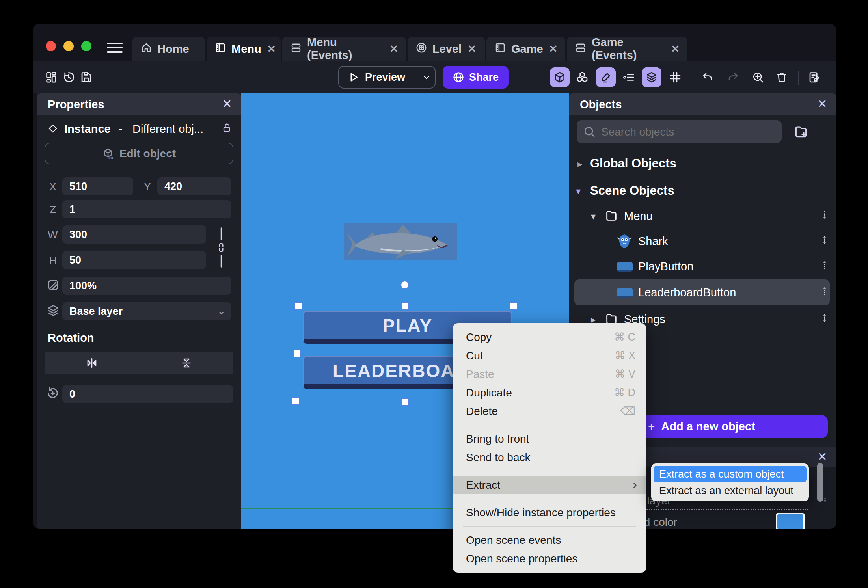 The width and height of the screenshot is (868, 588). What do you see at coordinates (244, 49) in the screenshot?
I see `tab-menu: Menu ✕` at bounding box center [244, 49].